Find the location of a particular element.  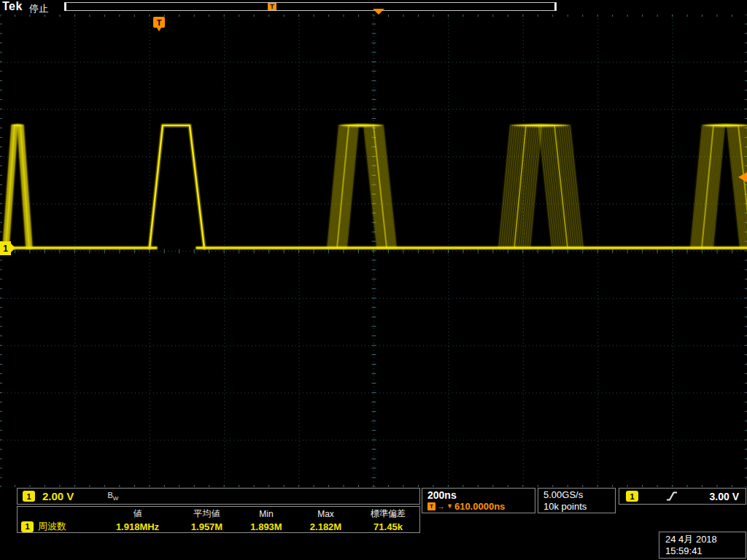

meas-mean: 1.957M is located at coordinates (207, 526).